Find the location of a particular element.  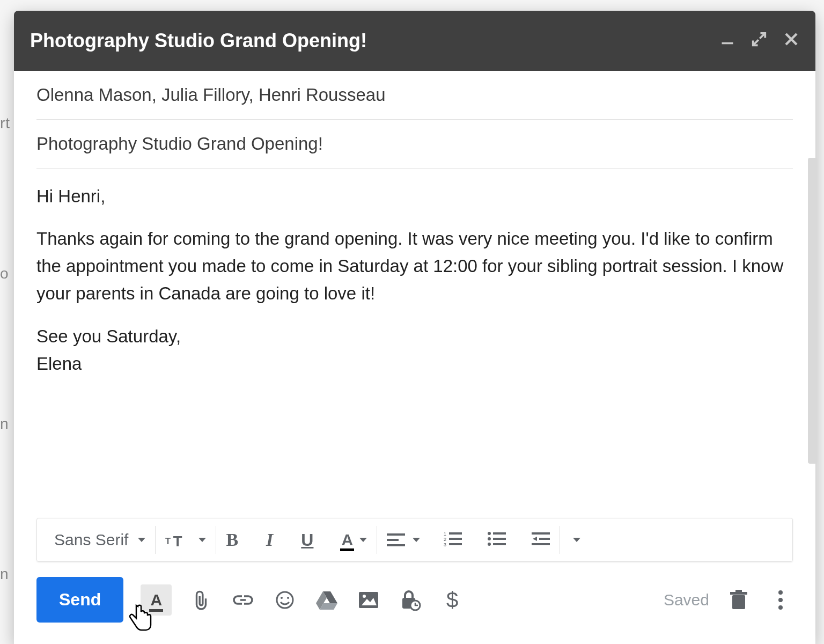

formatting-toolbar: Sans Serif T T B I U A is located at coordinates (415, 540).